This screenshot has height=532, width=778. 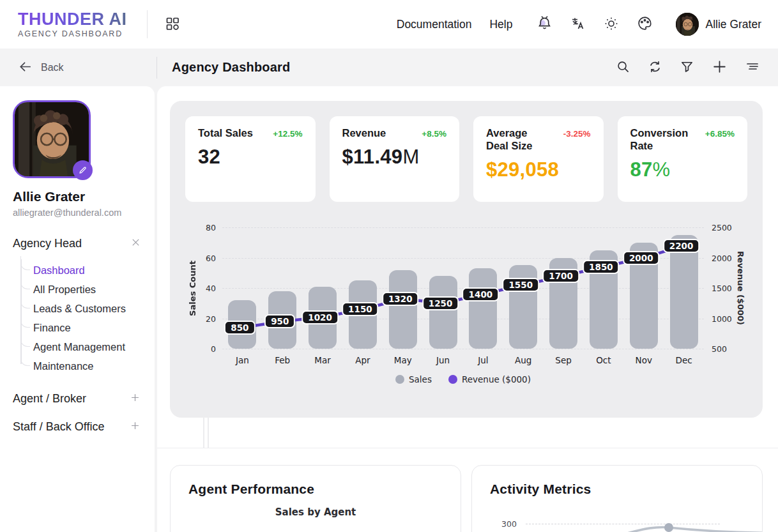 I want to click on app-header: THUNDER AI AGENCY DASHBOARD Documentatio…, so click(x=389, y=24).